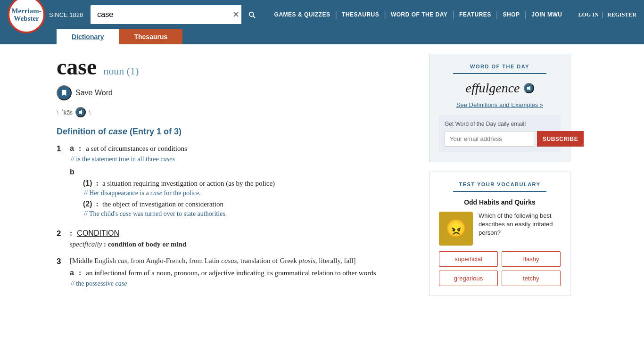  What do you see at coordinates (118, 132) in the screenshot?
I see `def-heading-word: case` at bounding box center [118, 132].